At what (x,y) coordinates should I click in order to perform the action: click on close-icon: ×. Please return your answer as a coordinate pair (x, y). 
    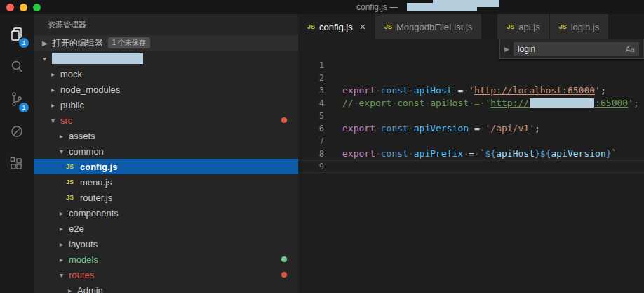
    Looking at the image, I should click on (363, 27).